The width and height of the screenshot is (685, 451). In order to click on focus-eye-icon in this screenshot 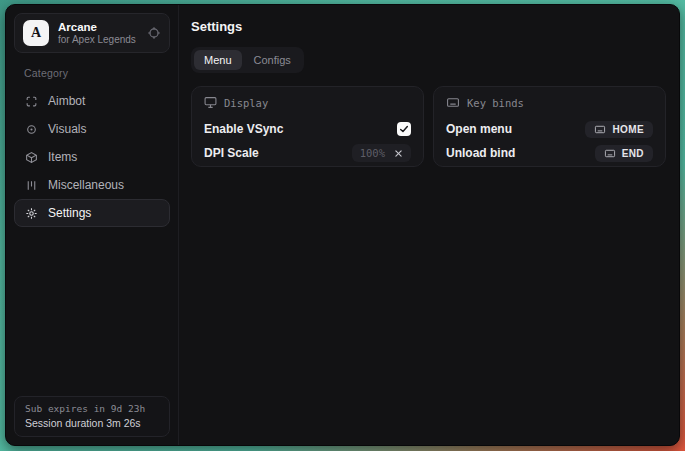, I will do `click(32, 130)`.